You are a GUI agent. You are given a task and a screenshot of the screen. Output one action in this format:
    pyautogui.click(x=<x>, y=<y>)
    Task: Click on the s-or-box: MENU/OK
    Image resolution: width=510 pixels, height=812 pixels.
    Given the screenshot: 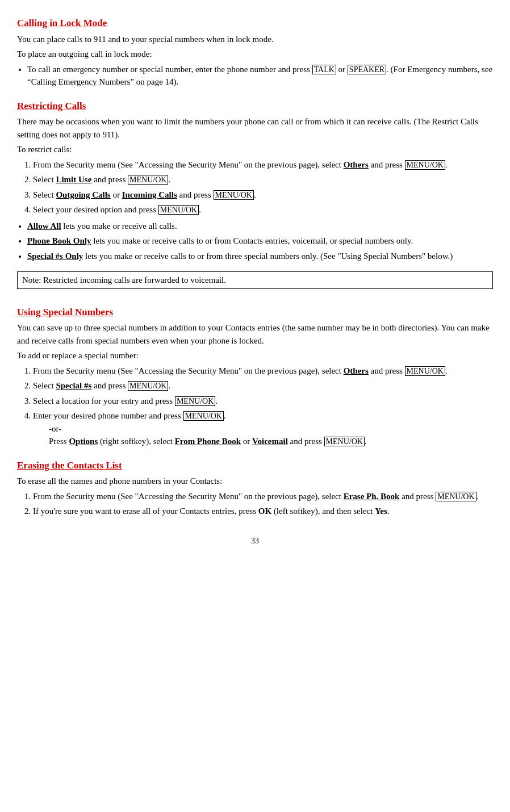 What is the action you would take?
    pyautogui.click(x=344, y=442)
    